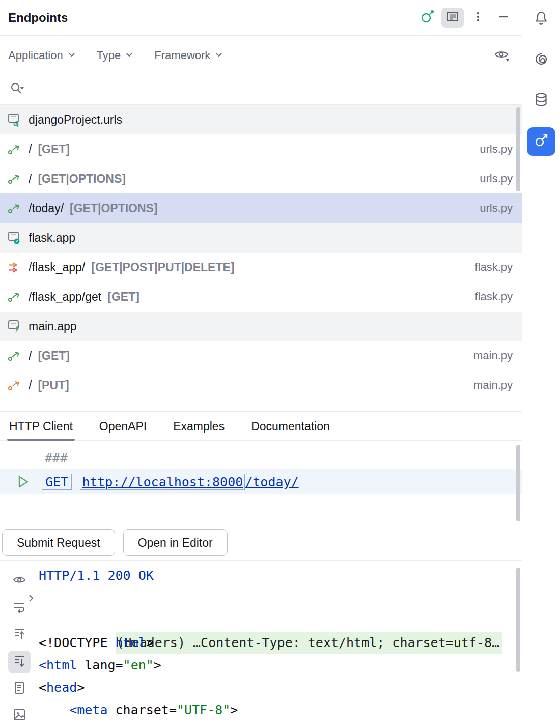 The width and height of the screenshot is (560, 728). Describe the element at coordinates (19, 689) in the screenshot. I see `copy-response-button` at that location.